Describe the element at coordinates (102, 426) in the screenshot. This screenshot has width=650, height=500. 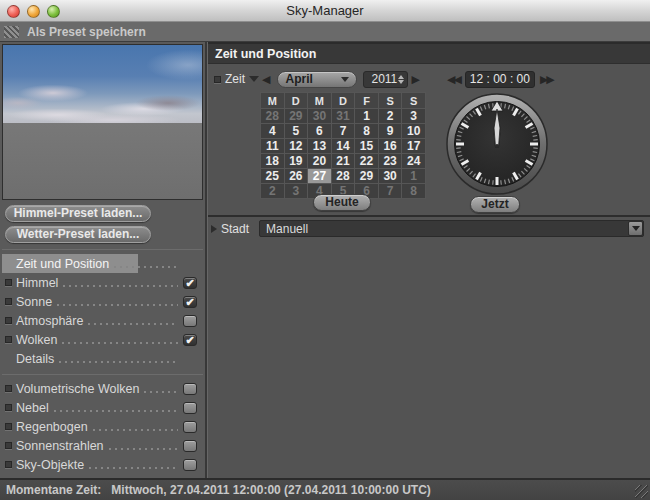
I see `sidebar-item-regenbogen: Regenbogen` at that location.